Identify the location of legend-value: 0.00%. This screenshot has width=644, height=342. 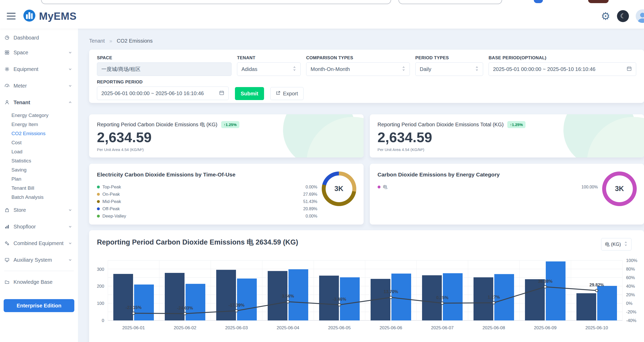
(311, 187).